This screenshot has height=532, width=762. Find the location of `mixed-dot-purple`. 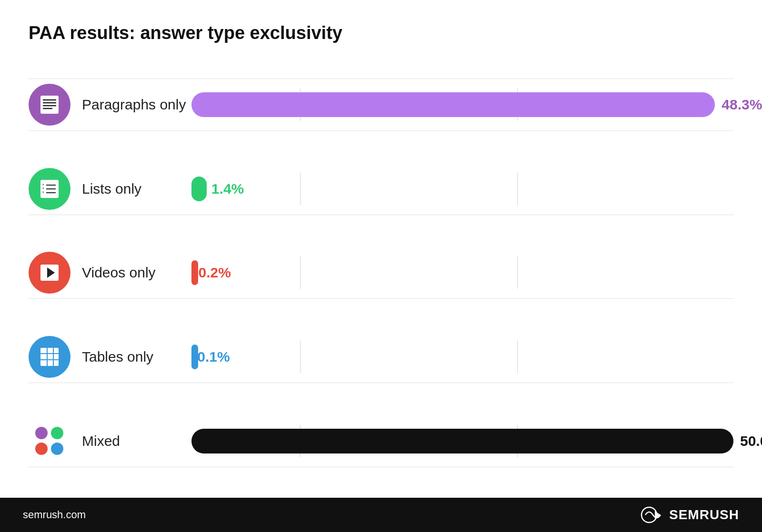

mixed-dot-purple is located at coordinates (41, 433).